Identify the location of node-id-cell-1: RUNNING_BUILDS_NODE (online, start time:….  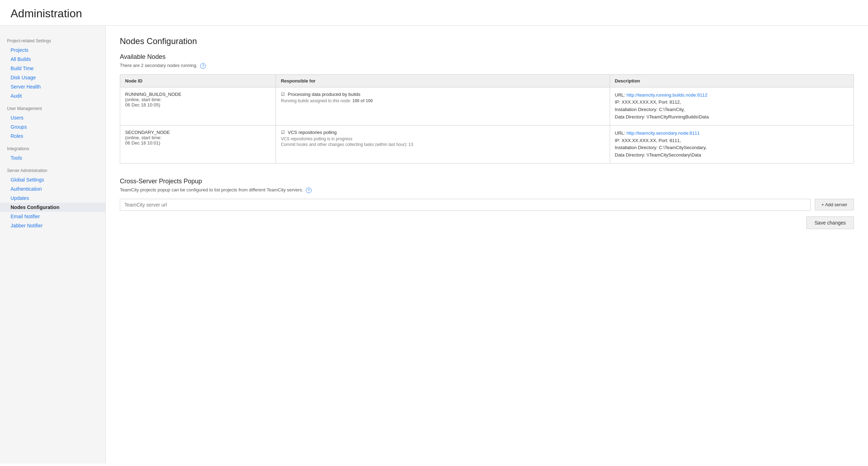
(198, 106).